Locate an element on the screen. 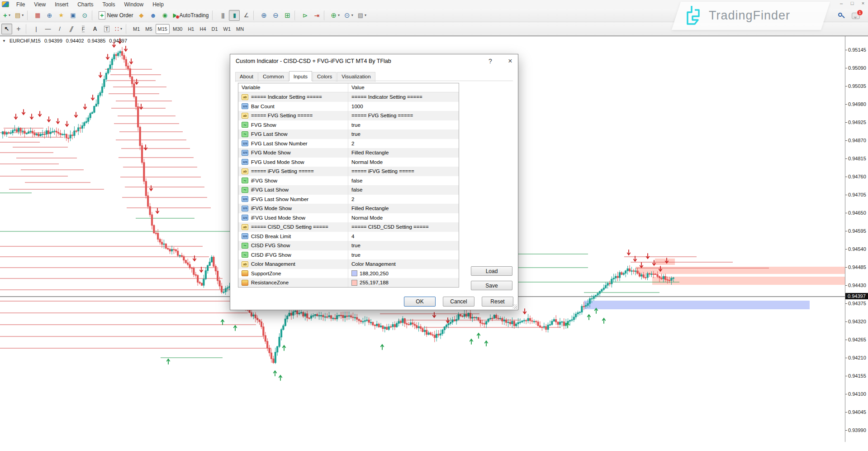 This screenshot has height=451, width=868. table-row: iFVG Last Show false is located at coordinates (348, 190).